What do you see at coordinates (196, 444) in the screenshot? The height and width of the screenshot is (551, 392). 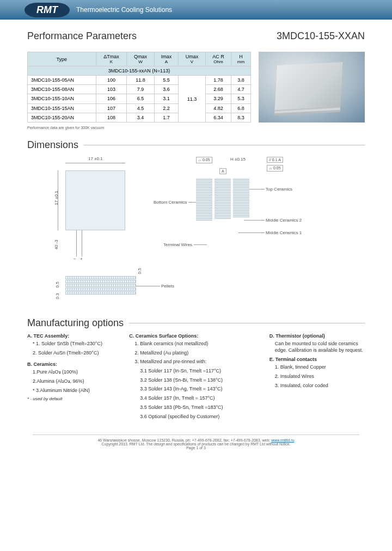 I see `footer-copy: Copyright 2013. RMT Ltd. The design and …` at bounding box center [196, 444].